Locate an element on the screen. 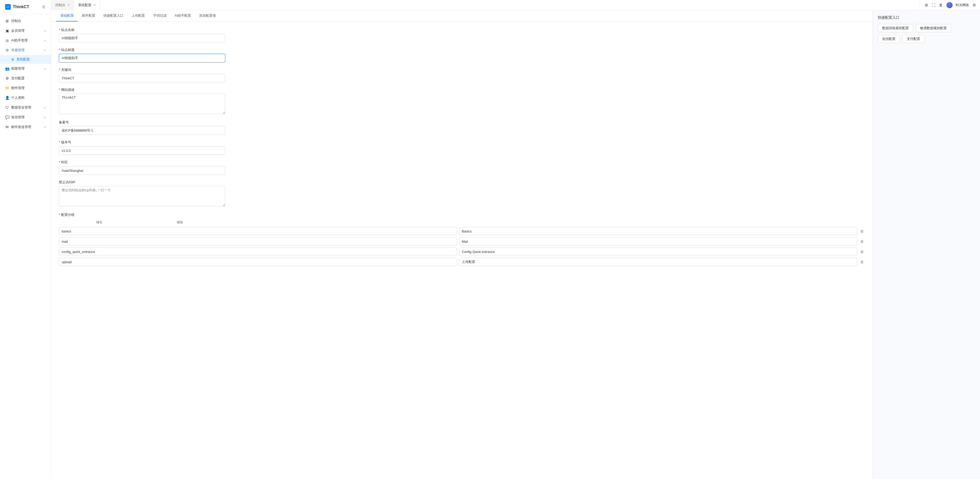  monitor-icon: 🖥 is located at coordinates (926, 5).